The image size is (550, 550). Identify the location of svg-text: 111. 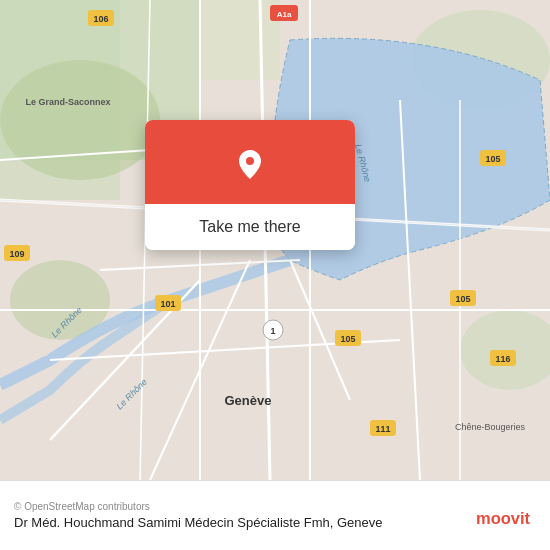
(382, 429).